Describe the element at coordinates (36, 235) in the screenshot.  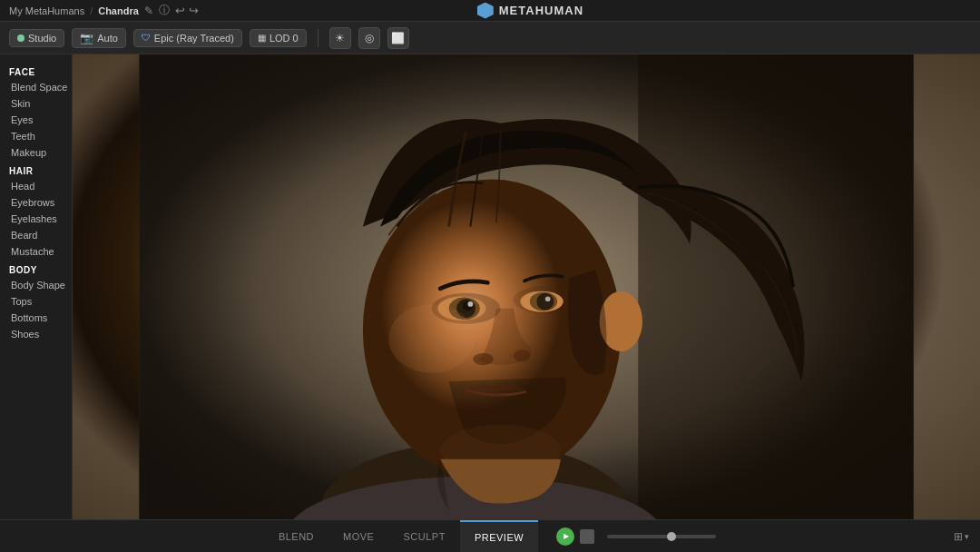
I see `sidebar-item-beard: Beard` at that location.